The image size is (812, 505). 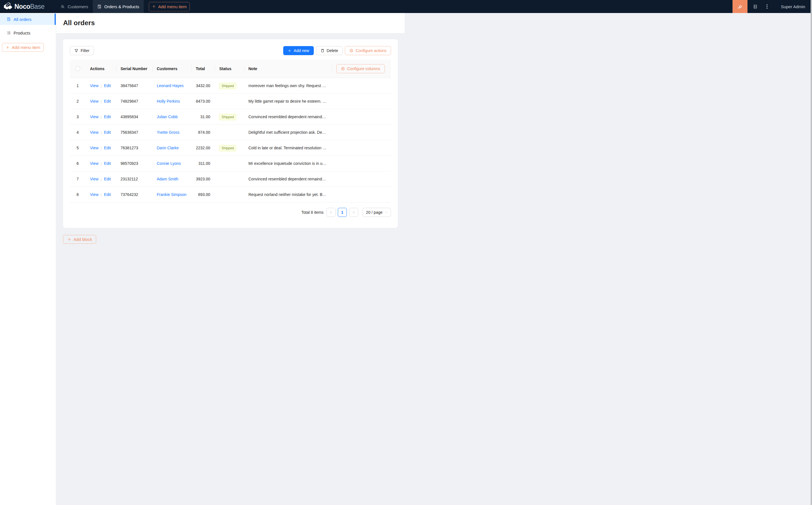 I want to click on customer-link: Frankie Simpson, so click(x=172, y=194).